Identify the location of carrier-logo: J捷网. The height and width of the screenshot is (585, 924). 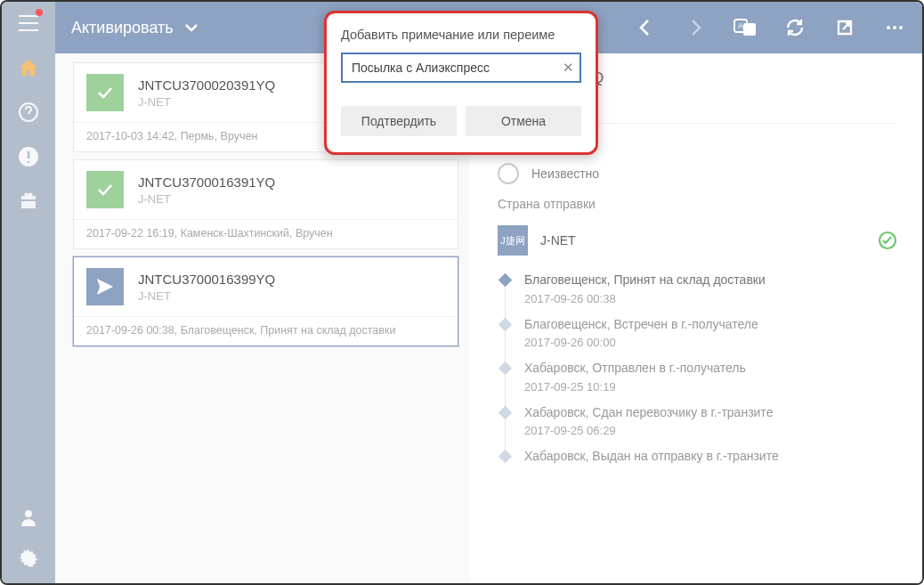
(513, 240).